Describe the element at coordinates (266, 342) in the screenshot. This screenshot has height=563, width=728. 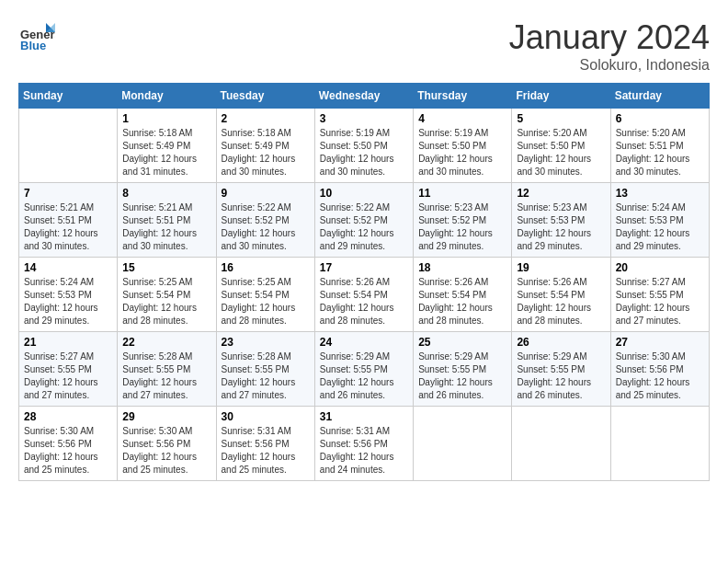
I see `day-number: 23` at that location.